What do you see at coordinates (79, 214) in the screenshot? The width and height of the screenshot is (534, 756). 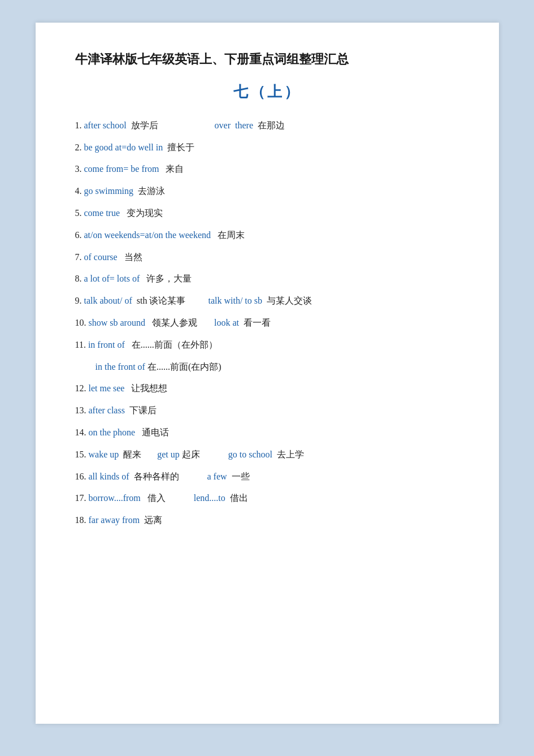 I see `item-num: 5.` at bounding box center [79, 214].